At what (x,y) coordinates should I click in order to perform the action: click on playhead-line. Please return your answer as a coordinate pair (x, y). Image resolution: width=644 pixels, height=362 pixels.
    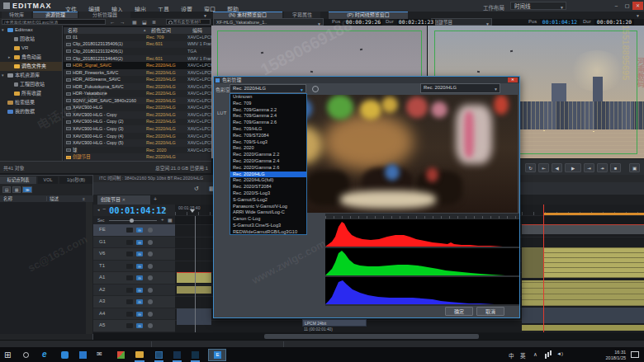
    Looking at the image, I should click on (543, 269).